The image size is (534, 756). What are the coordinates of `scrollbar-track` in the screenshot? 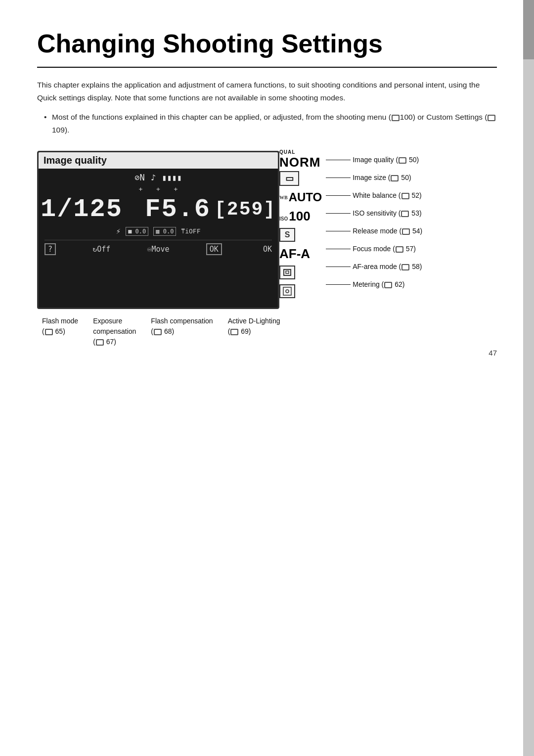 It's located at (529, 378).